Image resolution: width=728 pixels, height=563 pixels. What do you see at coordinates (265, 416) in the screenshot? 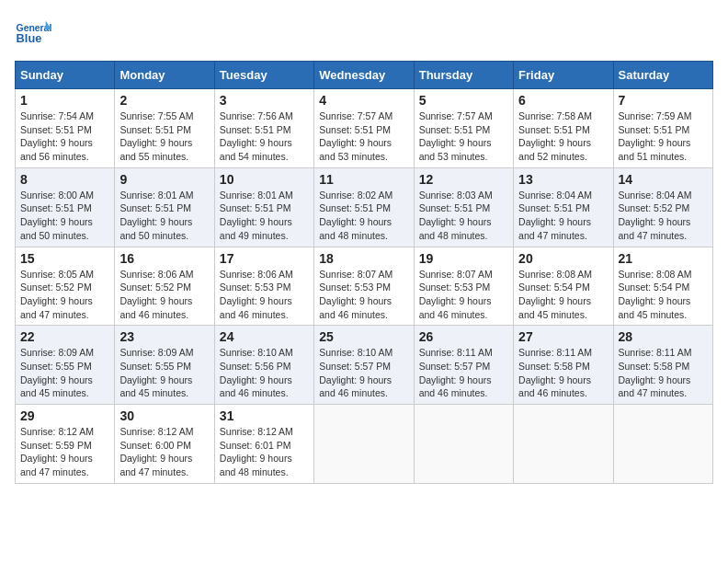
I see `day-number: 31` at bounding box center [265, 416].